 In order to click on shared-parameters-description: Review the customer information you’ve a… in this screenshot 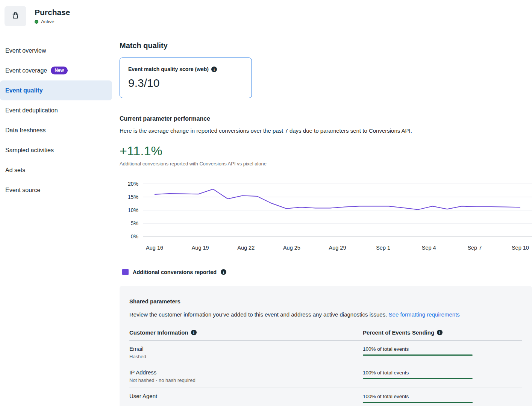, I will do `click(314, 315)`.